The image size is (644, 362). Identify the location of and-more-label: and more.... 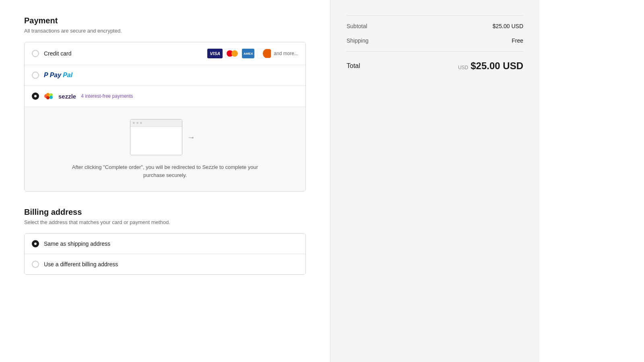
(286, 53).